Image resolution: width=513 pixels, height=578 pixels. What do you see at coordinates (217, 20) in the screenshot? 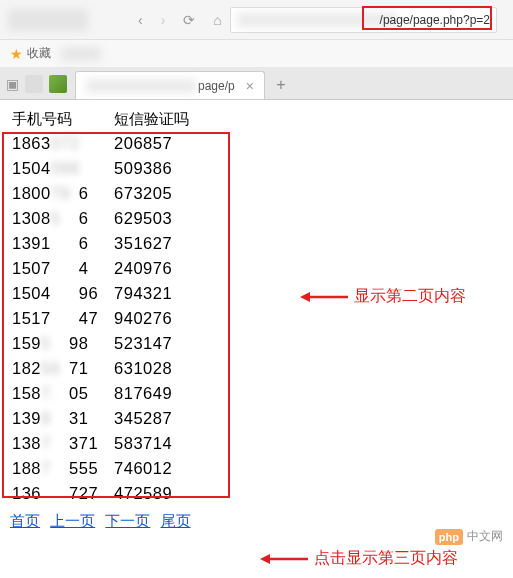
I see `home-icon: ⌂` at bounding box center [217, 20].